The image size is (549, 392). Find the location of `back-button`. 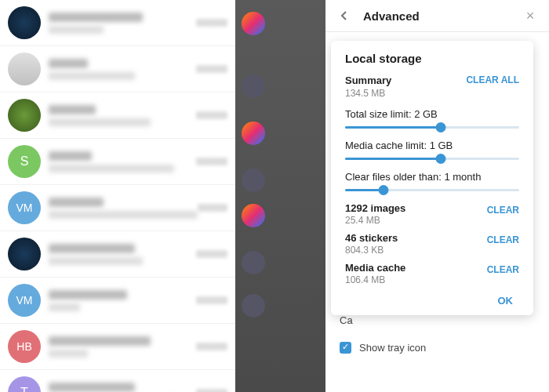

back-button is located at coordinates (344, 16).